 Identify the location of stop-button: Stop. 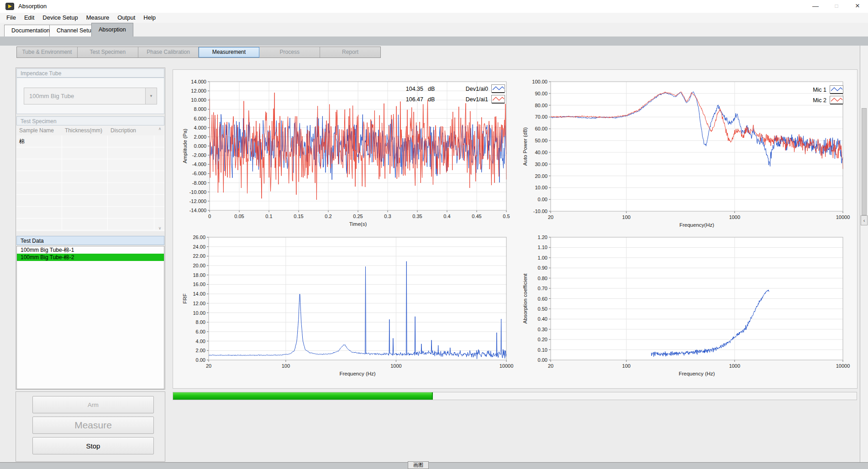
(93, 446).